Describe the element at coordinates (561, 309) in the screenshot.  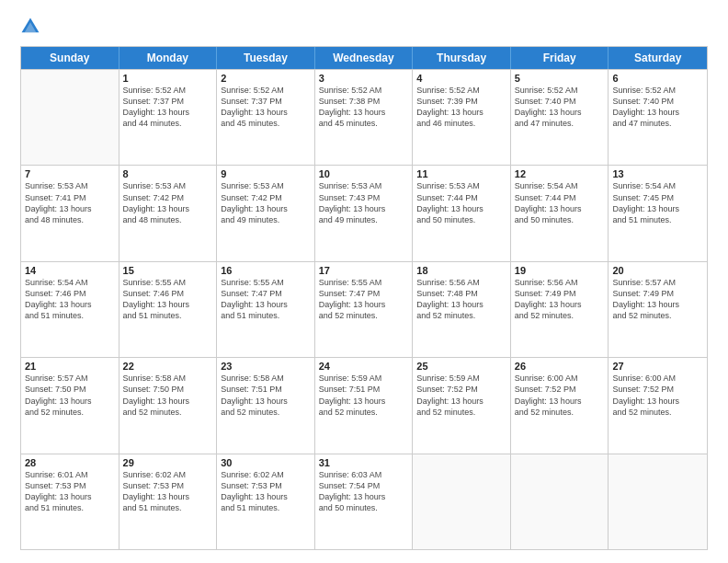
I see `calendar-cell: 19Sunrise: 5:56 AM Sunset: 7:49 PM Dayli…` at that location.